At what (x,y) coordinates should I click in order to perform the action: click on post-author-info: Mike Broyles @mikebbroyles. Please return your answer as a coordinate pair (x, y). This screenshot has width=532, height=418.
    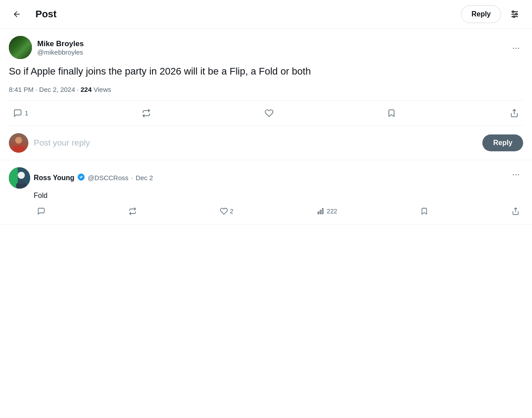
    Looking at the image, I should click on (46, 47).